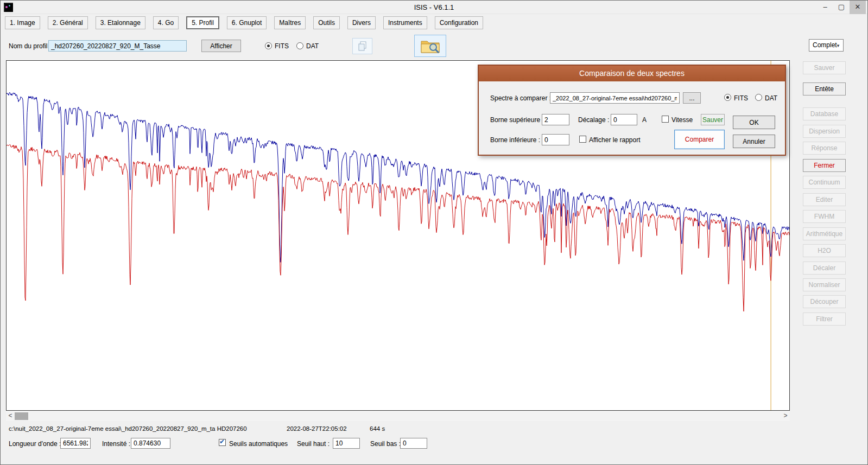 The height and width of the screenshot is (465, 868). I want to click on decalage-label: Décalage :, so click(594, 120).